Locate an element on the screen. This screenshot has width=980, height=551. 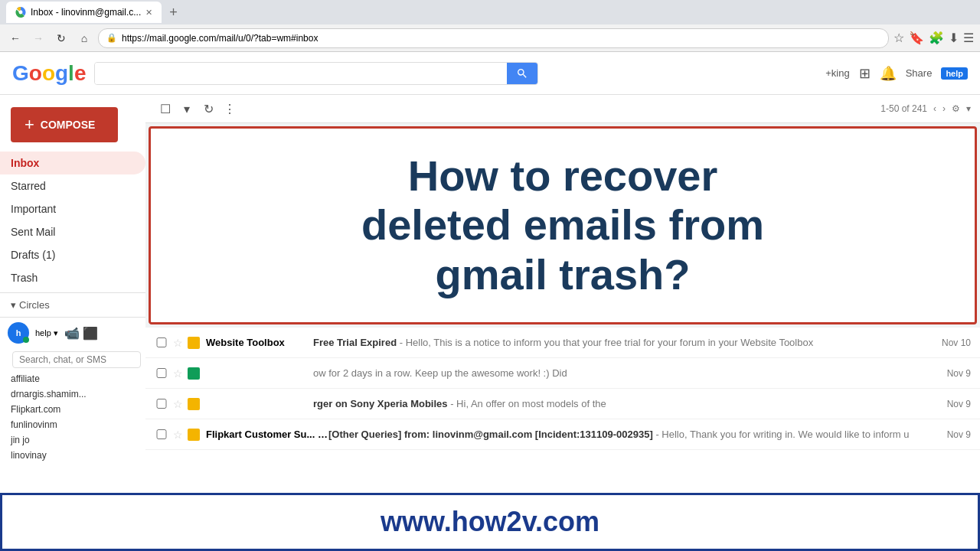
page-prev: ‹ is located at coordinates (935, 109).